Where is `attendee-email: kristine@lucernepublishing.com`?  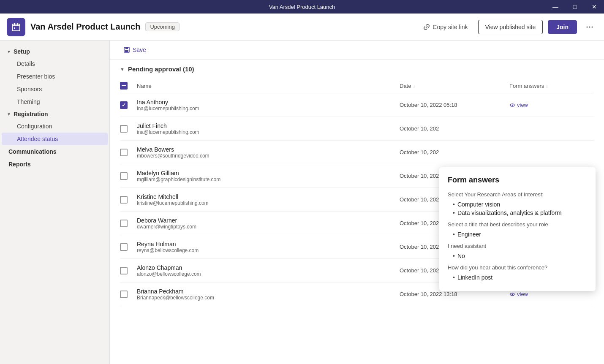 attendee-email: kristine@lucernepublishing.com is located at coordinates (268, 203).